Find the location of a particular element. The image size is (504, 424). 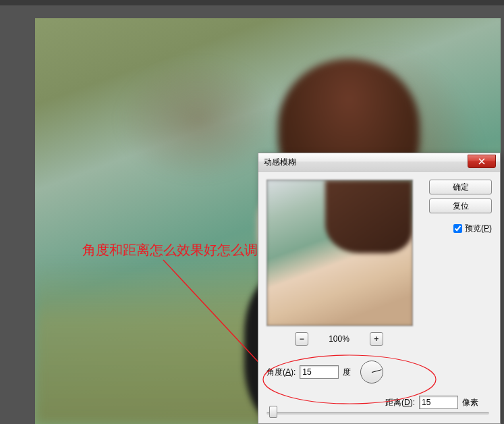

angle-label: 角度(A): is located at coordinates (281, 373).